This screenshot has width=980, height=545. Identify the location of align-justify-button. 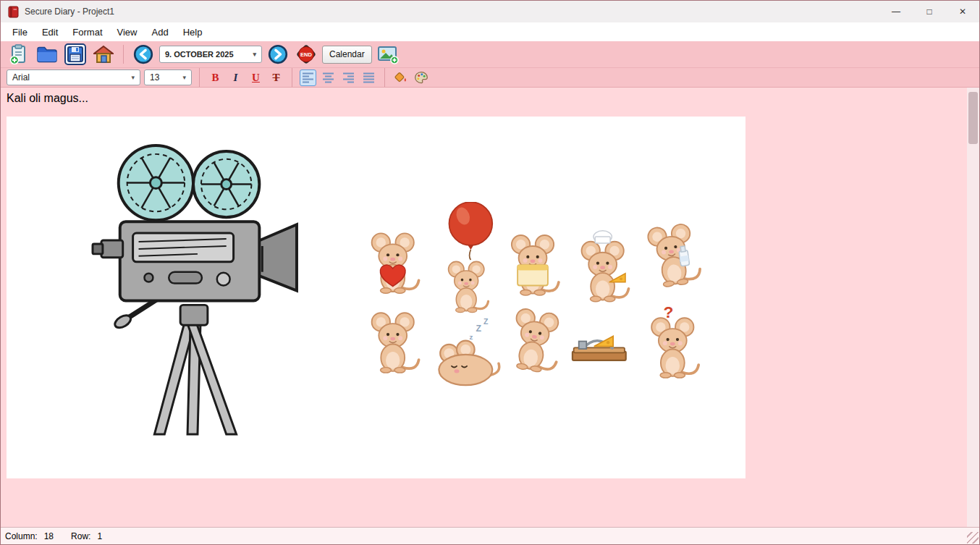
(369, 78).